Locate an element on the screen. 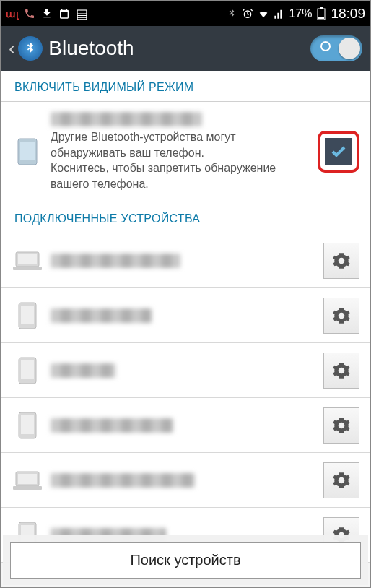 The width and height of the screenshot is (371, 588). bluetooth-status-icon is located at coordinates (232, 14).